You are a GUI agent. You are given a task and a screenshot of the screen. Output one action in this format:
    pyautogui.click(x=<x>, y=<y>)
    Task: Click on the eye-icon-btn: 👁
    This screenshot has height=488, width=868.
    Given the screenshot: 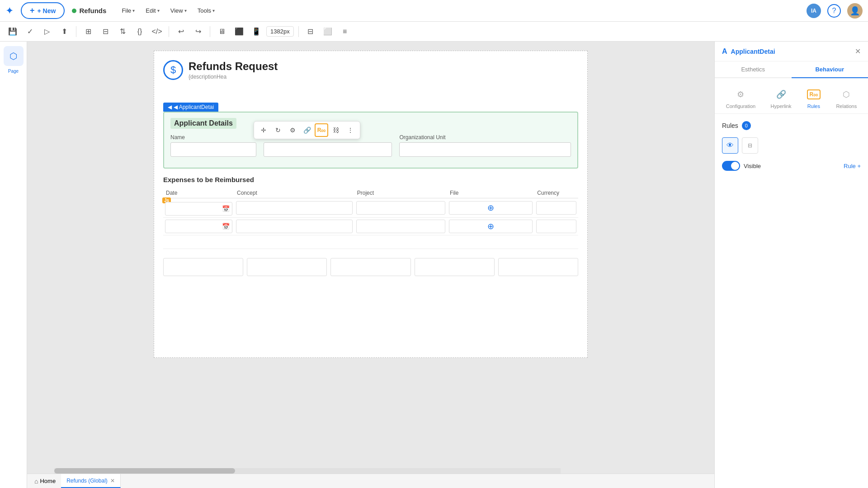 What is the action you would take?
    pyautogui.click(x=730, y=145)
    